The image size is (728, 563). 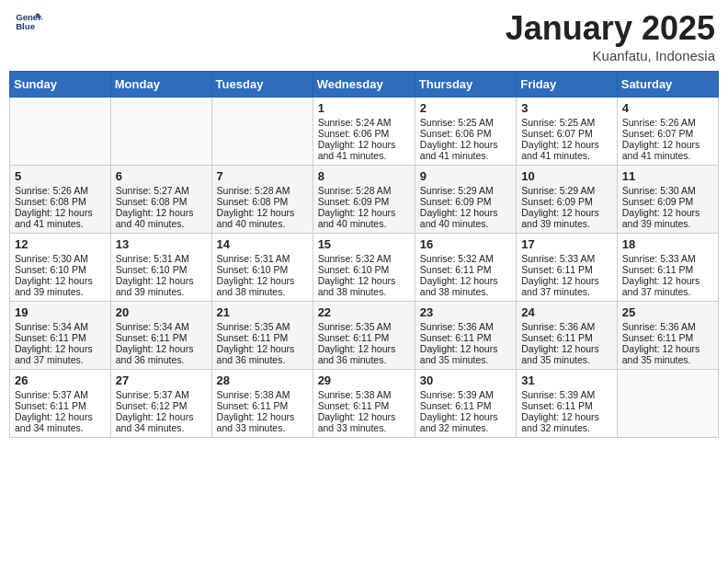 What do you see at coordinates (263, 190) in the screenshot?
I see `day-info-line: Sunrise: 5:28 AM` at bounding box center [263, 190].